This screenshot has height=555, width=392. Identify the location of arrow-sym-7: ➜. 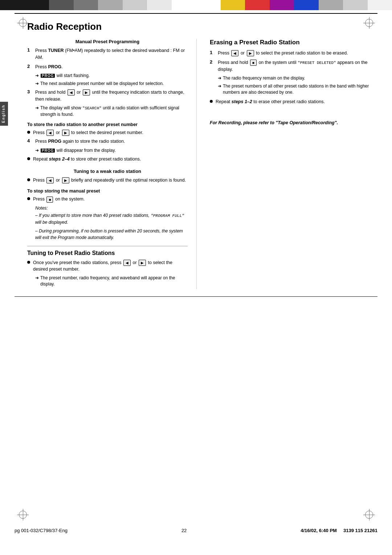
(220, 89).